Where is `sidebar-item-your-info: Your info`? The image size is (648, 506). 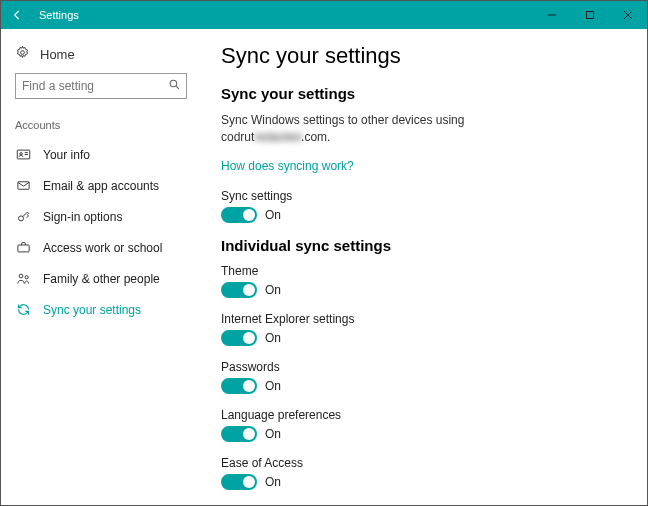 sidebar-item-your-info: Your info is located at coordinates (101, 154).